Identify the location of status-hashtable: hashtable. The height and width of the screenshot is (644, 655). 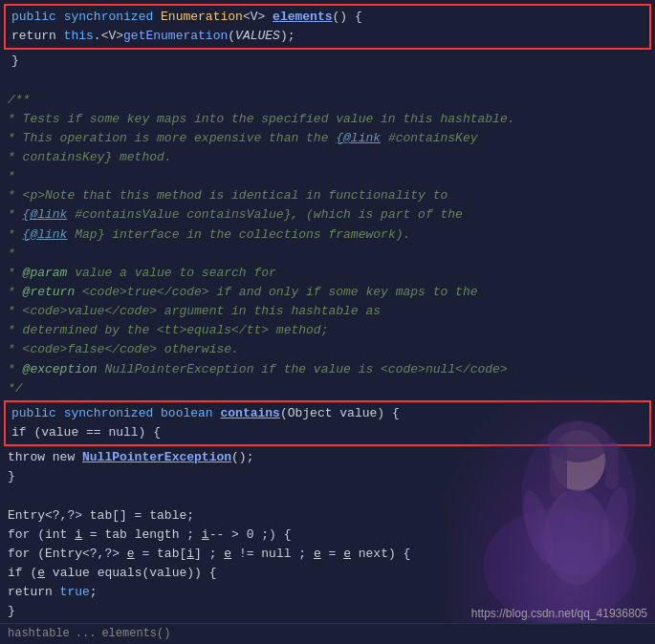
(38, 634).